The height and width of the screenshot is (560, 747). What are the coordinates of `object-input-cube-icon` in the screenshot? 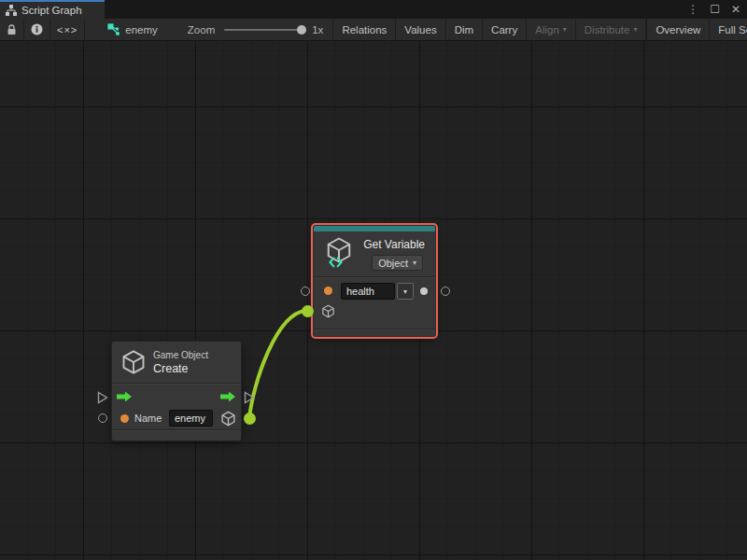 It's located at (329, 312).